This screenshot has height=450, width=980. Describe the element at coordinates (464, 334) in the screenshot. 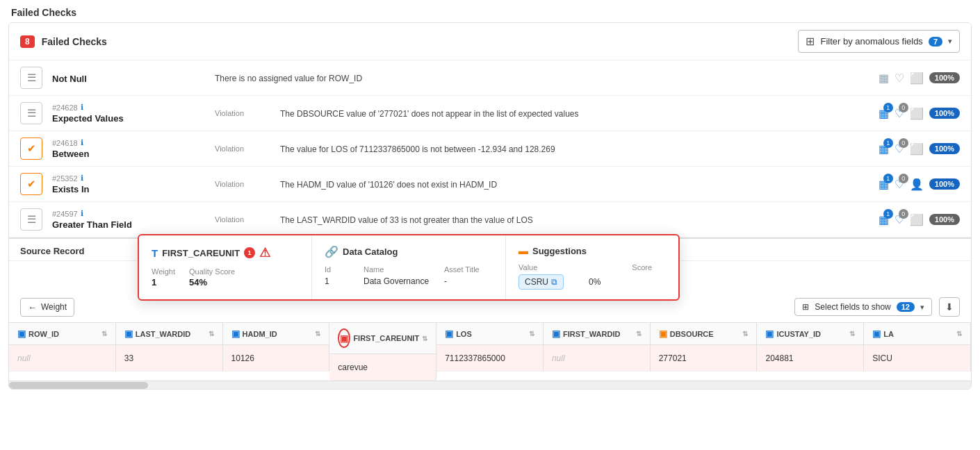

I see `col-name: LOS` at that location.